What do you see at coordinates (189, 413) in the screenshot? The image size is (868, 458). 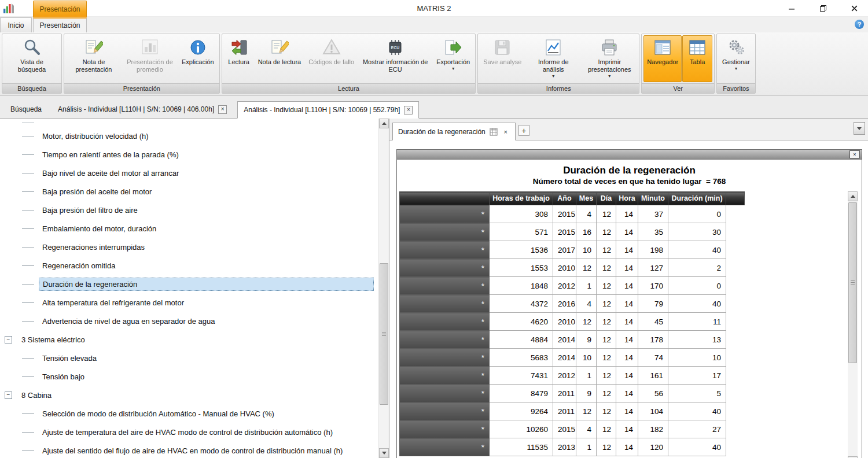 I see `tree-item-seleccion-de-modo-de-distribuc: Selección de modo de distribución Automá…` at bounding box center [189, 413].